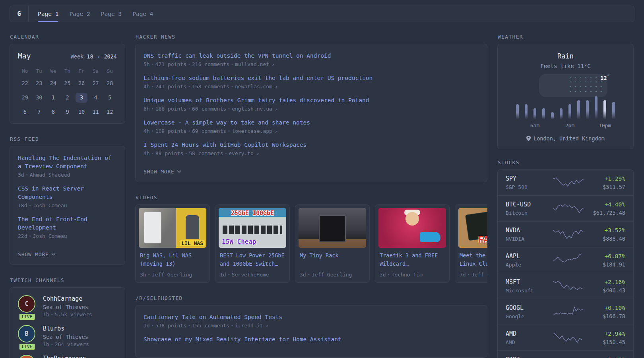  Describe the element at coordinates (332, 260) in the screenshot. I see `video-title: My Tiny Rack` at that location.